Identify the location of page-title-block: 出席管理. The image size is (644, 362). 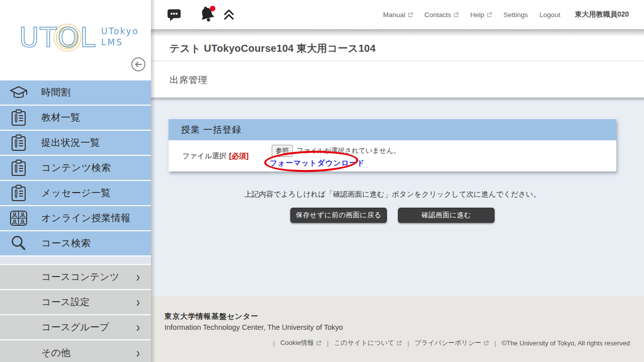
(397, 79).